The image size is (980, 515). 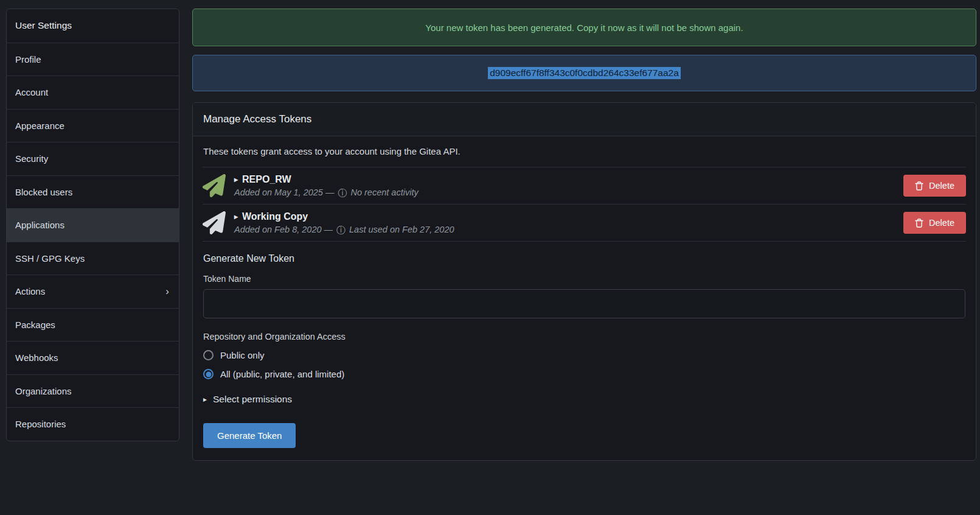 I want to click on sidebar-item-appearance: Appearance, so click(x=92, y=125).